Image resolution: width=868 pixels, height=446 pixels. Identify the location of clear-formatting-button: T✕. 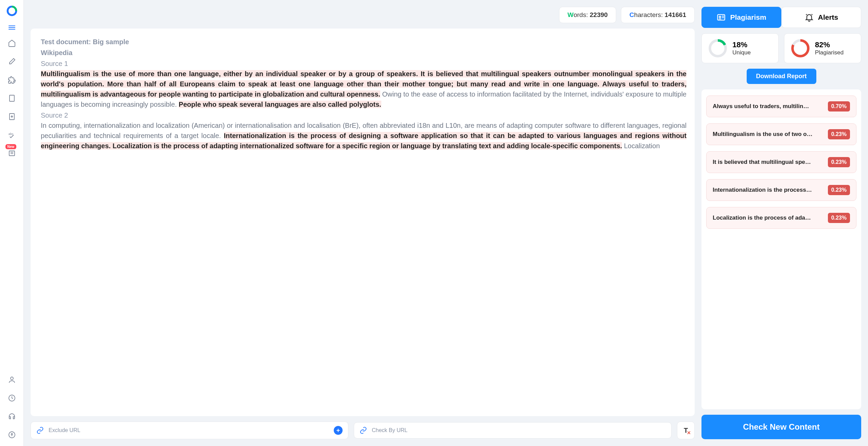
(686, 430).